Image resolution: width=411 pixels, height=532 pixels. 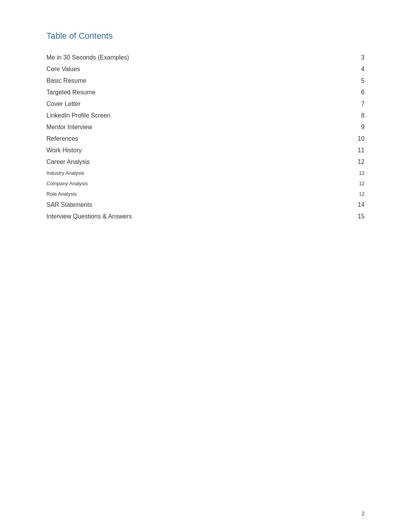 What do you see at coordinates (206, 217) in the screenshot?
I see `toc-row: Interview Questions & Answers15` at bounding box center [206, 217].